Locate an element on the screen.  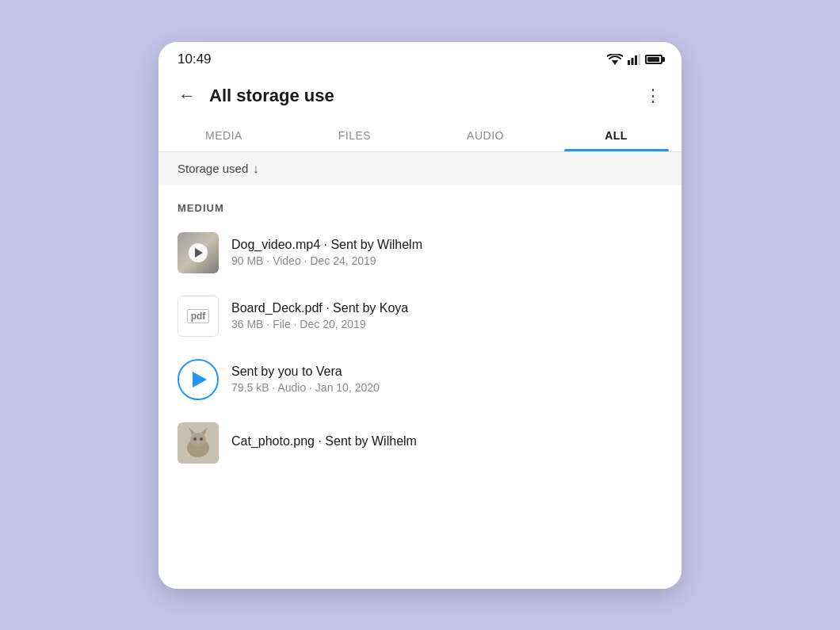
app-bar: ← All storage use ⋮ is located at coordinates (420, 96).